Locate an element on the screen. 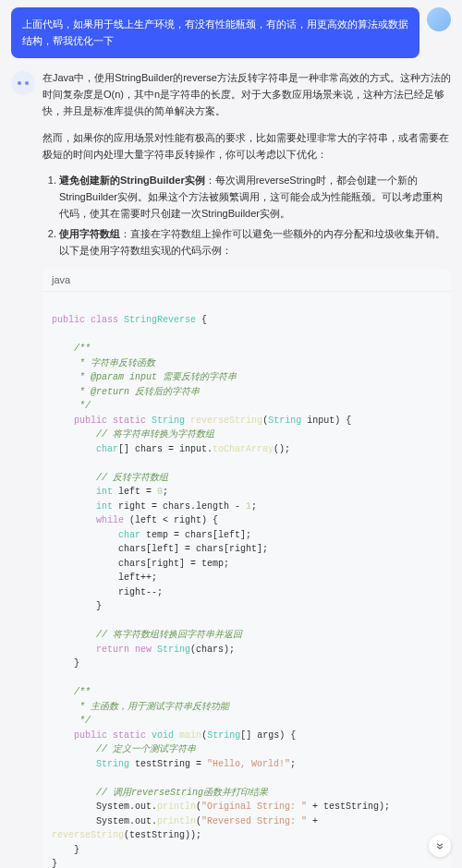 This screenshot has height=868, width=462. user-message-row: 上面代码，如果用于线上生产环境，有没有性能瓶颈，有的话，用更高效的算法或数据结构… is located at coordinates (231, 33).